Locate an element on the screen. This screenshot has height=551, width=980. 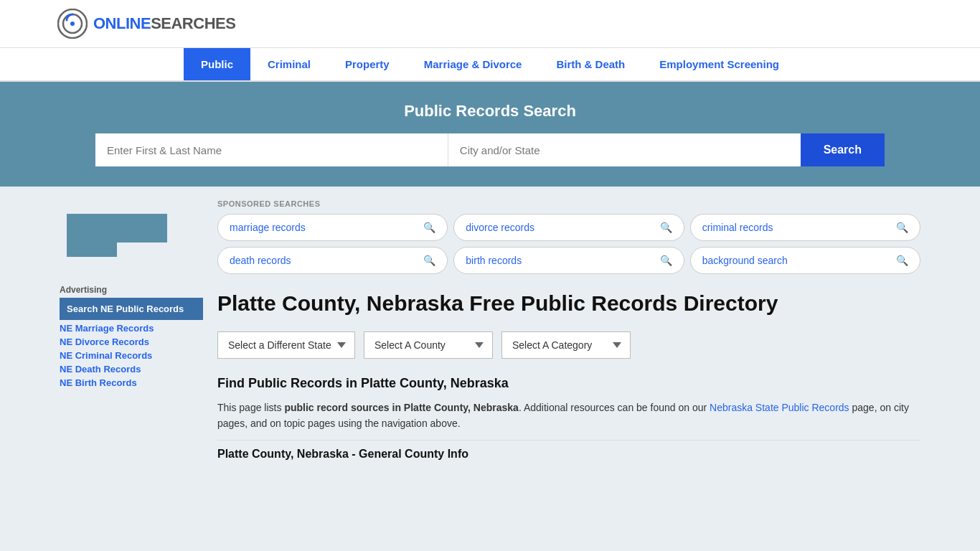
search-icon-3: 🔍 is located at coordinates (429, 260).